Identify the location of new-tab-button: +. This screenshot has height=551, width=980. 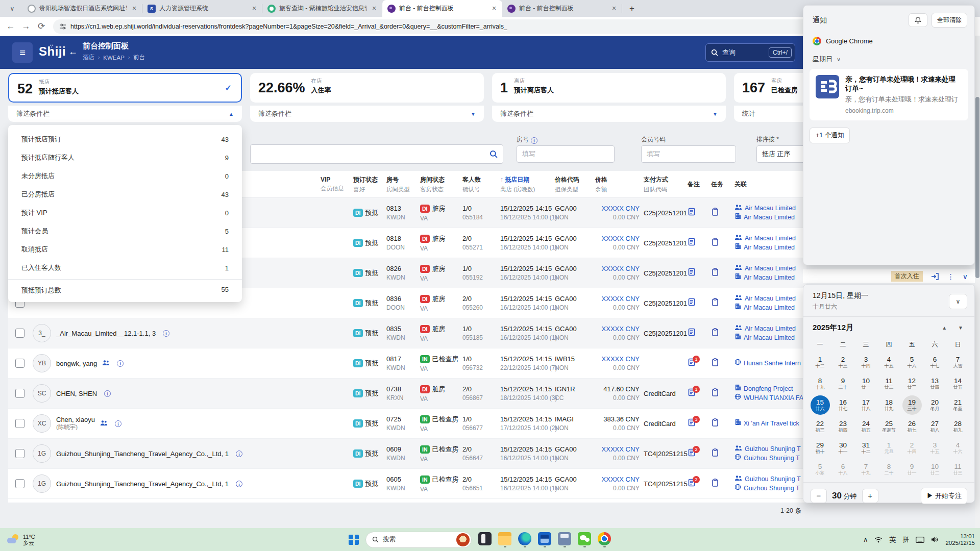
(632, 9).